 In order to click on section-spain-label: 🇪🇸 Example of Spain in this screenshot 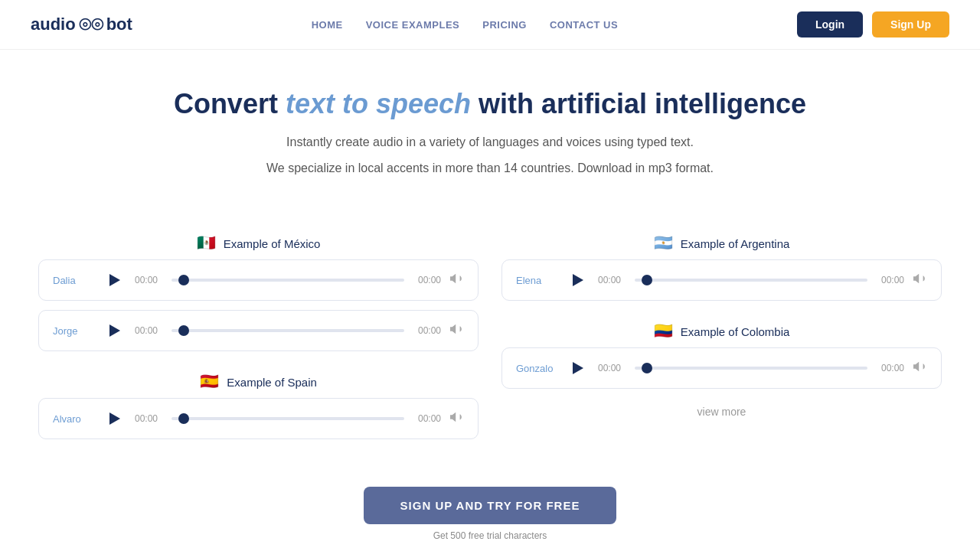, I will do `click(259, 381)`.